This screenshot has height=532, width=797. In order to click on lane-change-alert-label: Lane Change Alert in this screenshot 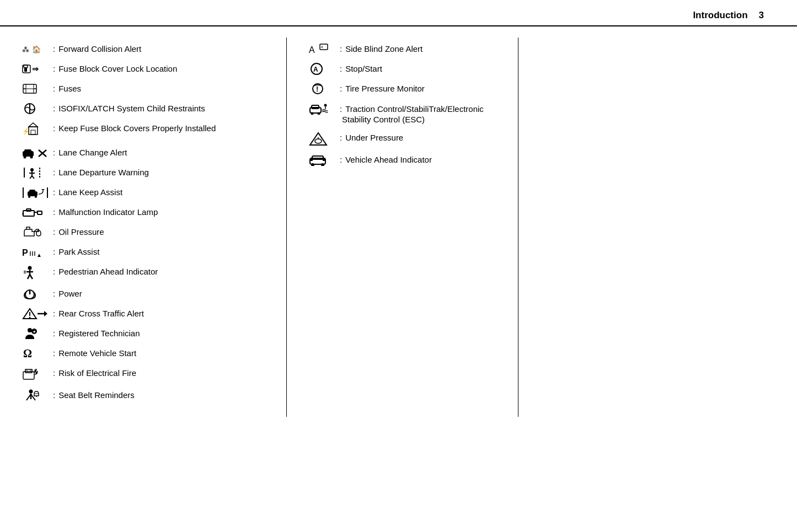, I will do `click(93, 152)`.